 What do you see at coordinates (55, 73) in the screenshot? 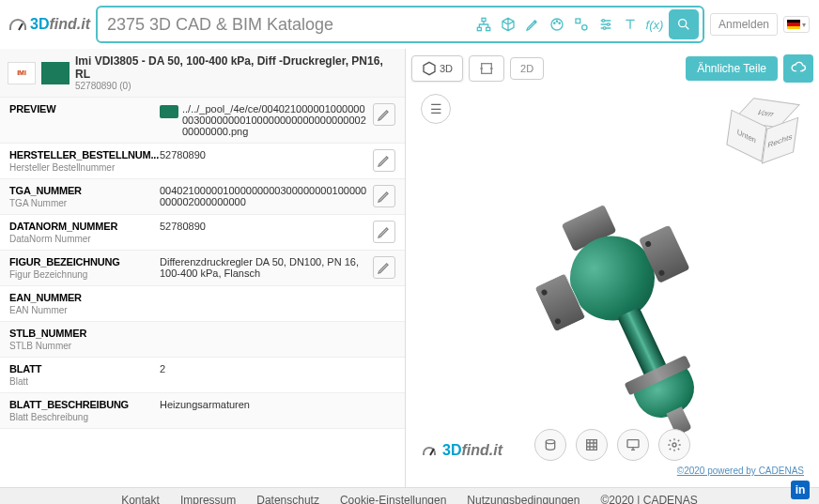
I see `product-thumb` at bounding box center [55, 73].